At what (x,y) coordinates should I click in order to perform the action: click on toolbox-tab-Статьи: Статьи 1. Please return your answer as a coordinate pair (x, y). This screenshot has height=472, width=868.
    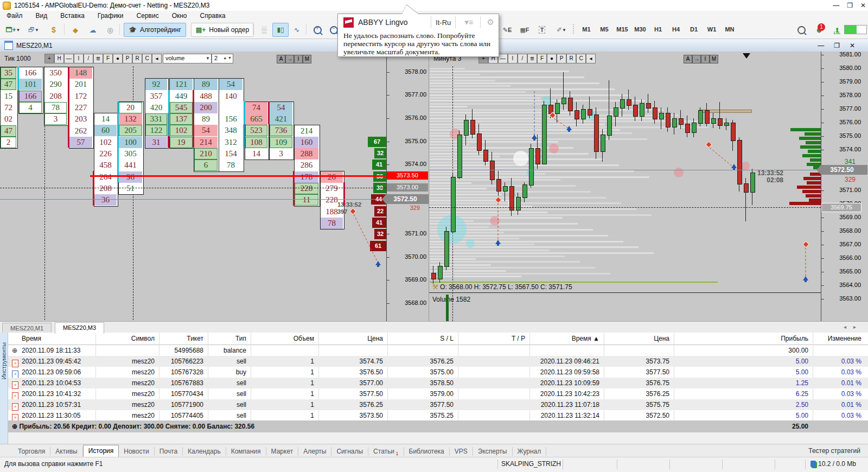
    Looking at the image, I should click on (386, 451).